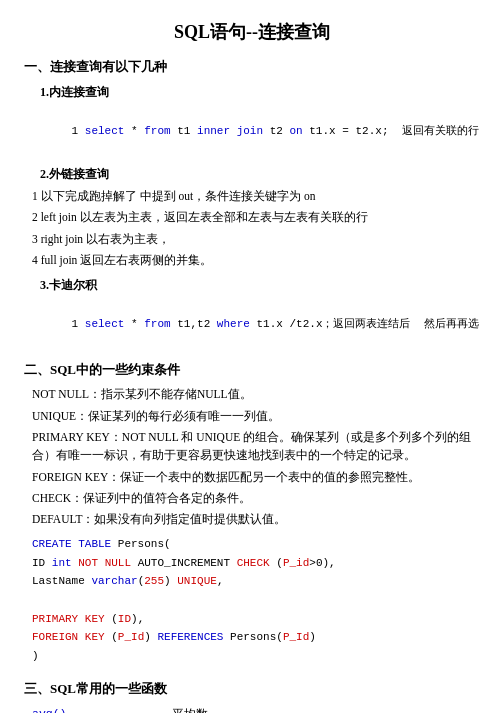 The height and width of the screenshot is (713, 504). Describe the element at coordinates (260, 92) in the screenshot. I see `sub1-label: 1.内连接查询` at that location.